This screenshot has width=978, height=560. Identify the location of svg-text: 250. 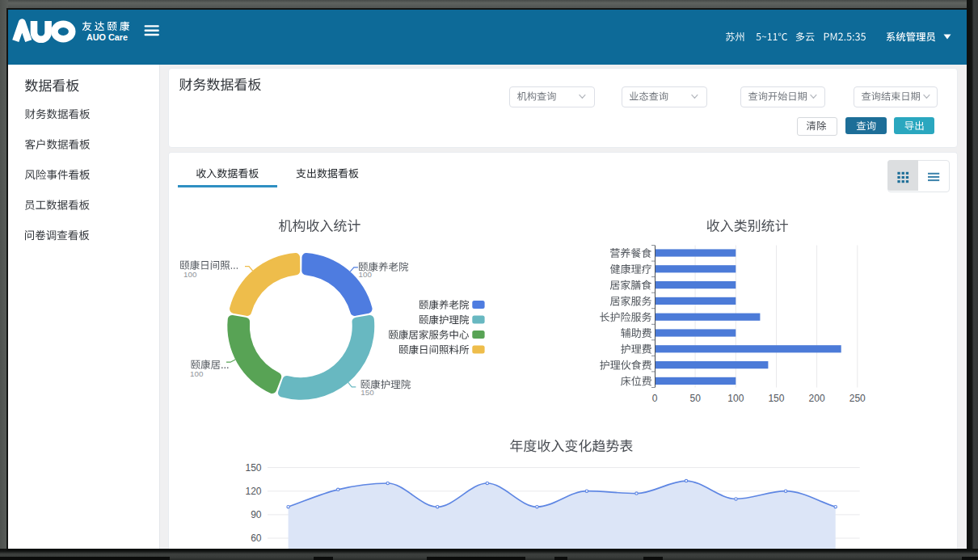
(858, 398).